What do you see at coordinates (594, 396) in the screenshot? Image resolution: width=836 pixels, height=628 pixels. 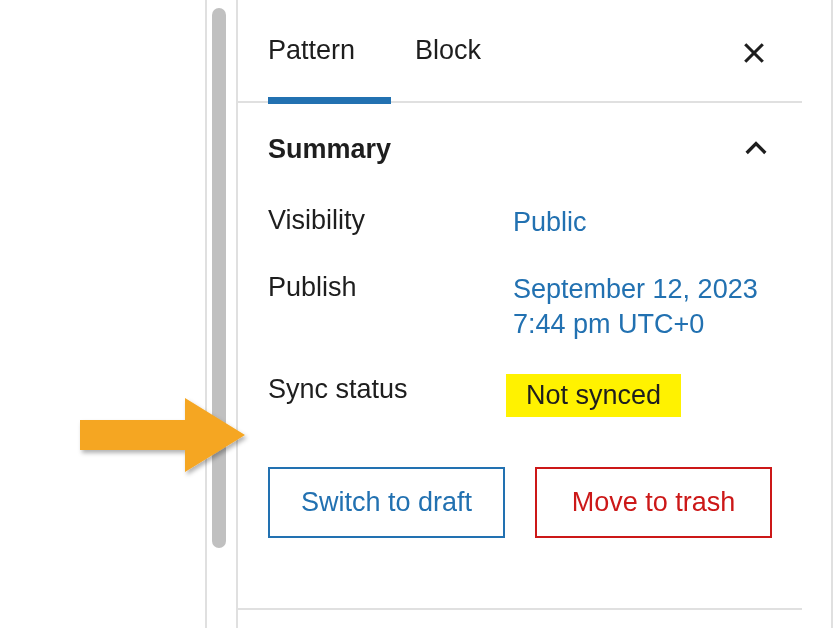 I see `sync-status-value: Not synced` at bounding box center [594, 396].